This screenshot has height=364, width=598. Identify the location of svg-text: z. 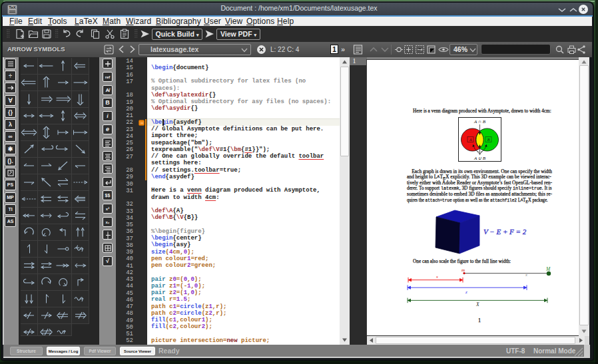
(466, 292).